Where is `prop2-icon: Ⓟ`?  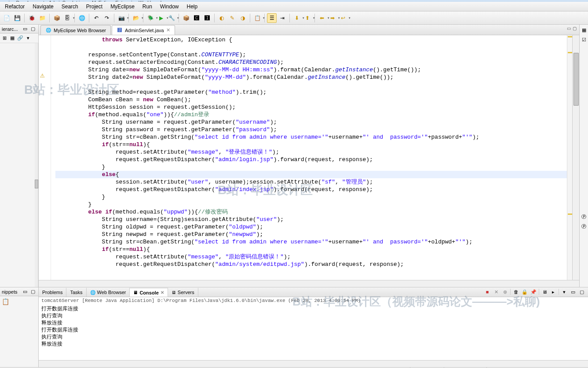 prop2-icon: Ⓟ is located at coordinates (584, 226).